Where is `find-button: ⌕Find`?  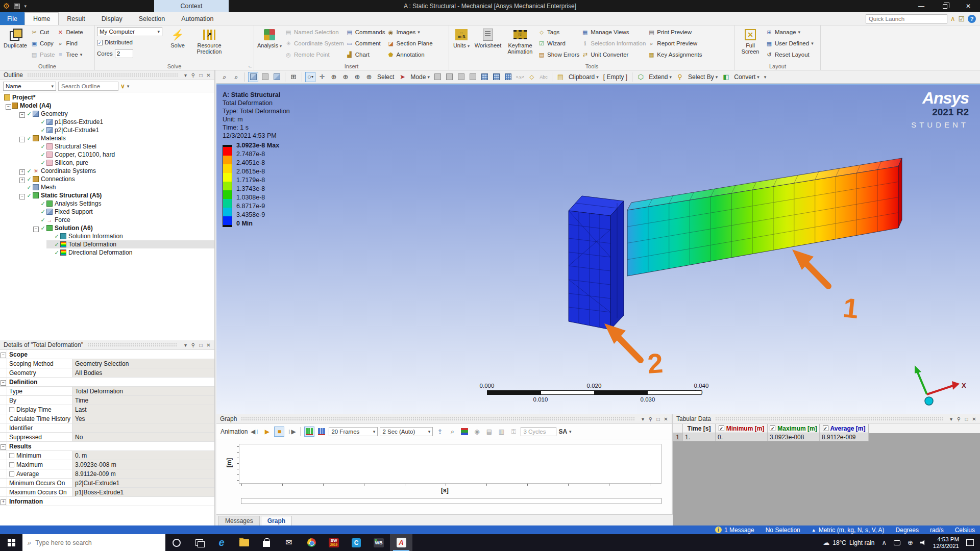
find-button: ⌕Find is located at coordinates (69, 43).